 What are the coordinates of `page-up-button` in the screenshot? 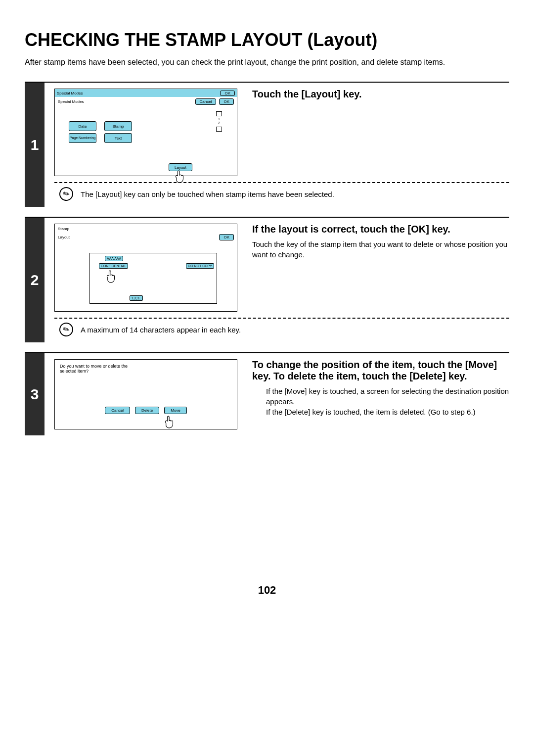 It's located at (219, 114).